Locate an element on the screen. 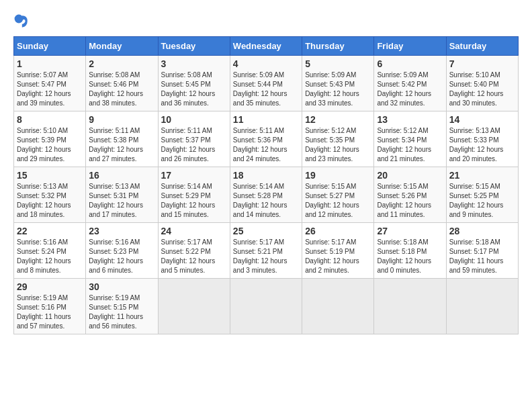  day-info: Sunrise: 5:14 AMSunset: 5:29 PMDaylight:… is located at coordinates (194, 201).